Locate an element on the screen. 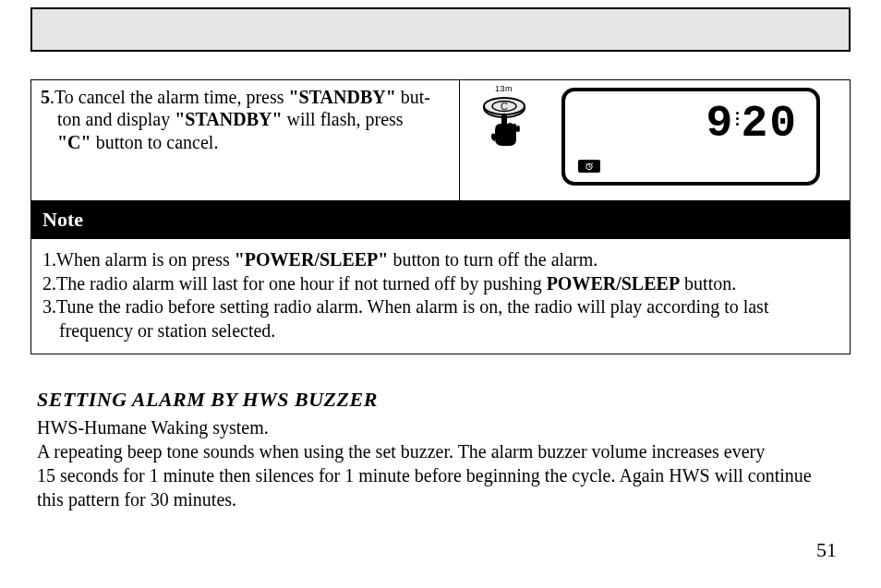 Image resolution: width=881 pixels, height=588 pixels. button-press-icon: C is located at coordinates (504, 125).